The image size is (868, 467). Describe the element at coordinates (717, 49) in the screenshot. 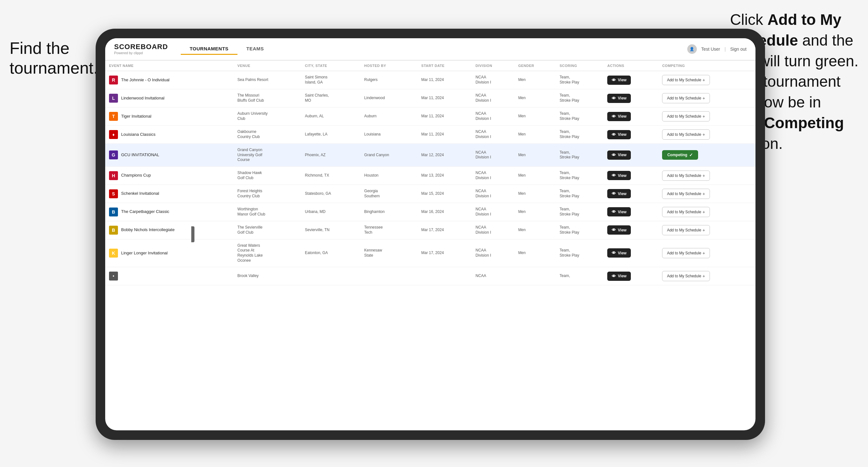

I see `header-right: 👤 Test User | Sign out` at that location.